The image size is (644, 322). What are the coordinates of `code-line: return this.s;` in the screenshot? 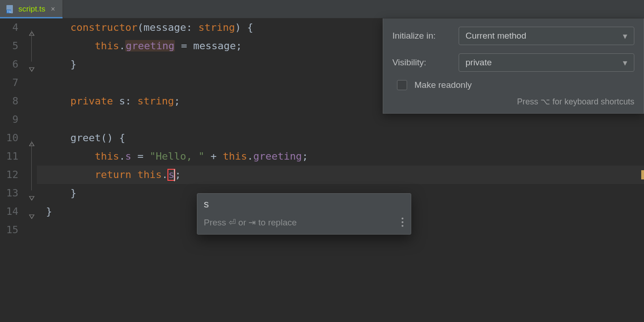 It's located at (340, 175).